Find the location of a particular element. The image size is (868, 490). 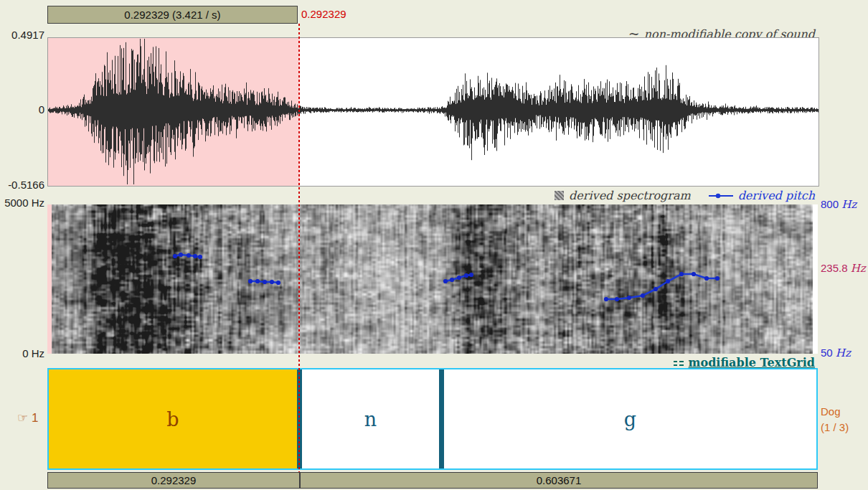

tier-position-label: (1 / 3) is located at coordinates (835, 428).